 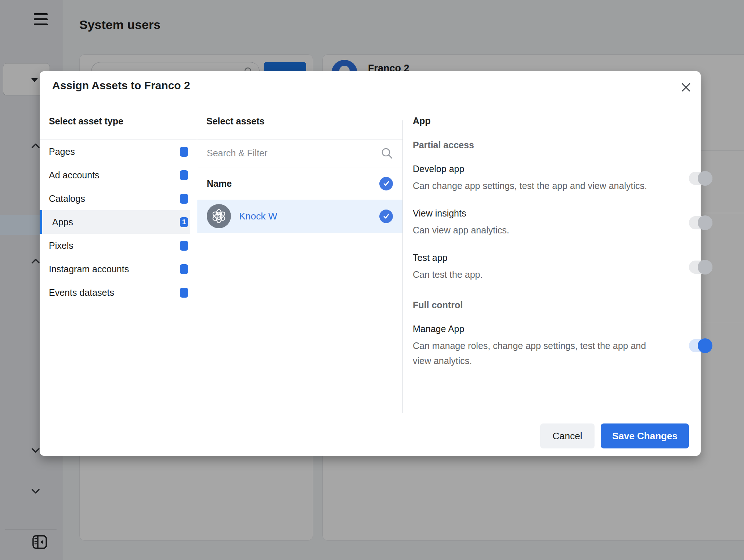 What do you see at coordinates (62, 152) in the screenshot?
I see `asset-type-label: Pages` at bounding box center [62, 152].